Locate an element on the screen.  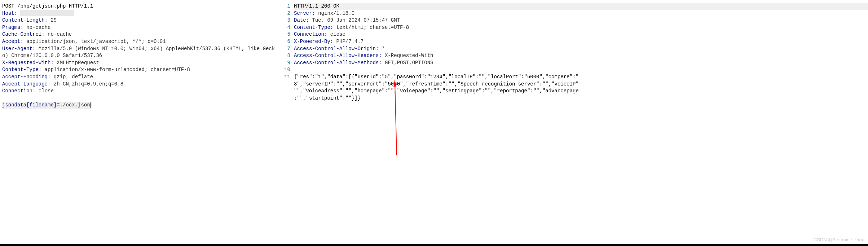
request-accept-encoding-line: Accept-Encoding: gzip, deflate is located at coordinates (141, 77).